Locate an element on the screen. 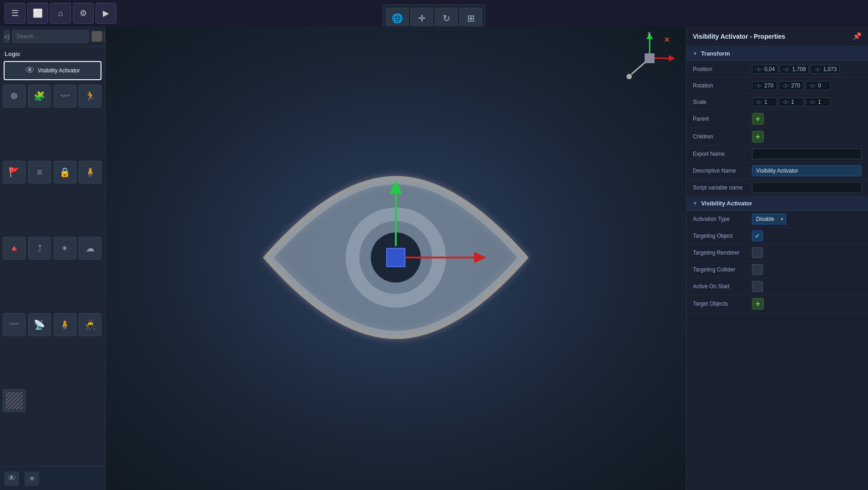 This screenshot has height=490, width=868. grid-item-7: 🔒 is located at coordinates (65, 172).